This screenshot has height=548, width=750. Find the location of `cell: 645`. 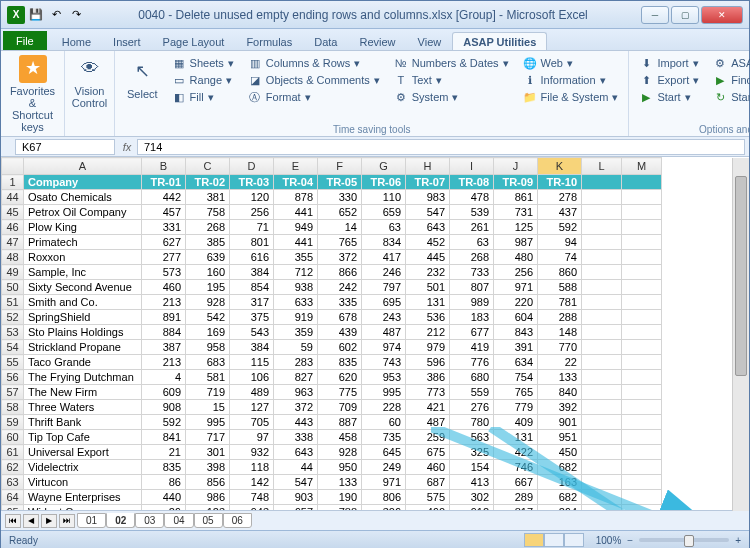

cell: 645 is located at coordinates (384, 452).